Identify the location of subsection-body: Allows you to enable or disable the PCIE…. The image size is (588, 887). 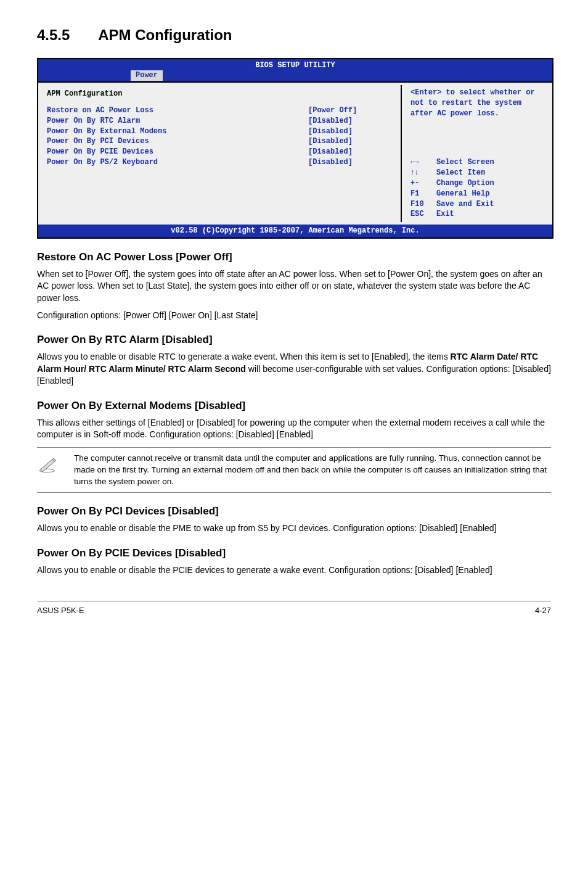
(294, 571).